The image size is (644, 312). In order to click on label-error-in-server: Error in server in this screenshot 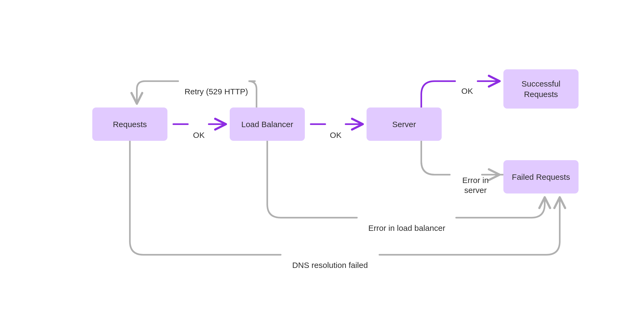, I will do `click(475, 180)`.